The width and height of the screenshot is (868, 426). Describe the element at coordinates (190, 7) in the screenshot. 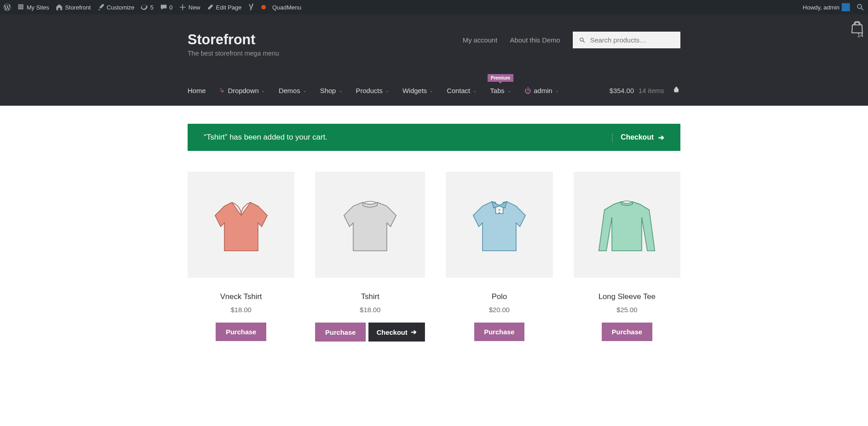

I see `new-content-link: New` at that location.